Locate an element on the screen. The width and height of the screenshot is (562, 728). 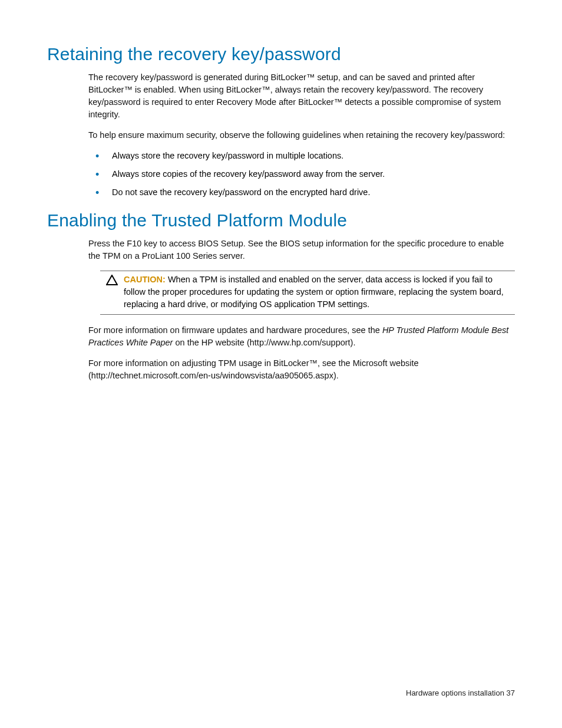
list-item: Always store the recovery key/password i… is located at coordinates (302, 156).